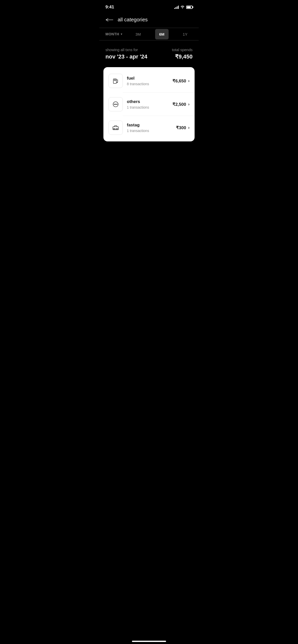  What do you see at coordinates (121, 34) in the screenshot?
I see `month-chevron-icon: ▾` at bounding box center [121, 34].